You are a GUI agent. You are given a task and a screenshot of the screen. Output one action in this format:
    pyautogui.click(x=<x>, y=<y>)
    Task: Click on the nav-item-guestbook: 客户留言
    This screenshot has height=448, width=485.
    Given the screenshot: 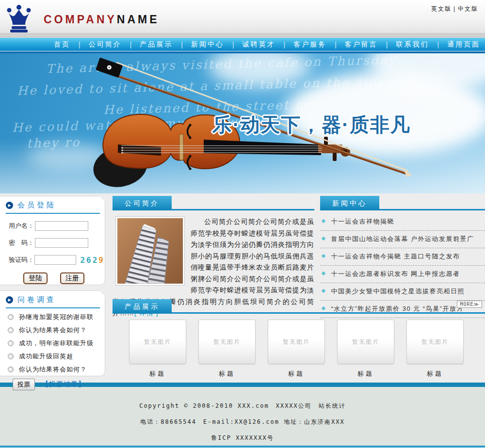 What is the action you would take?
    pyautogui.click(x=361, y=45)
    